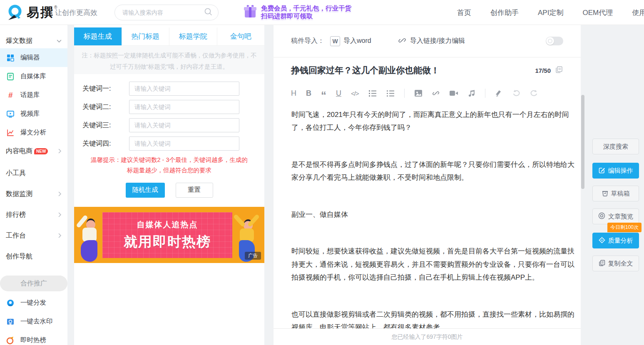 This screenshot has height=345, width=644. What do you see at coordinates (464, 12) in the screenshot?
I see `nav-home: 首页` at bounding box center [464, 12].